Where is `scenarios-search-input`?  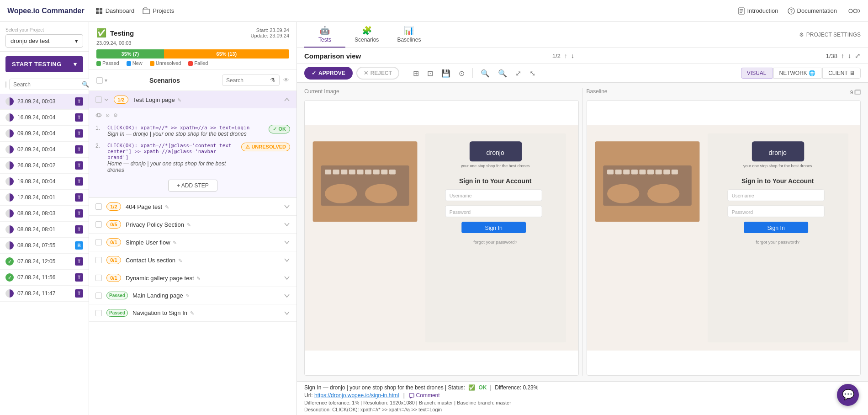 scenarios-search-input is located at coordinates (247, 80).